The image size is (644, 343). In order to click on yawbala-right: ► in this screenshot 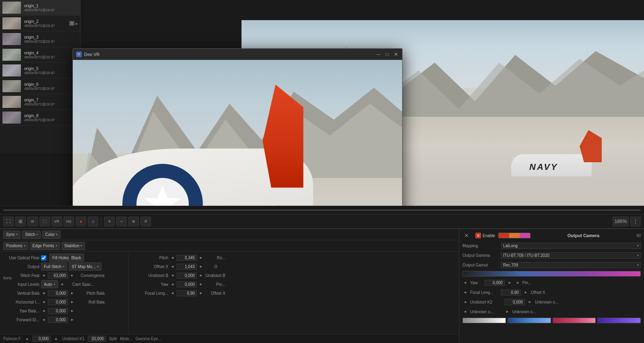, I will do `click(72, 311)`.